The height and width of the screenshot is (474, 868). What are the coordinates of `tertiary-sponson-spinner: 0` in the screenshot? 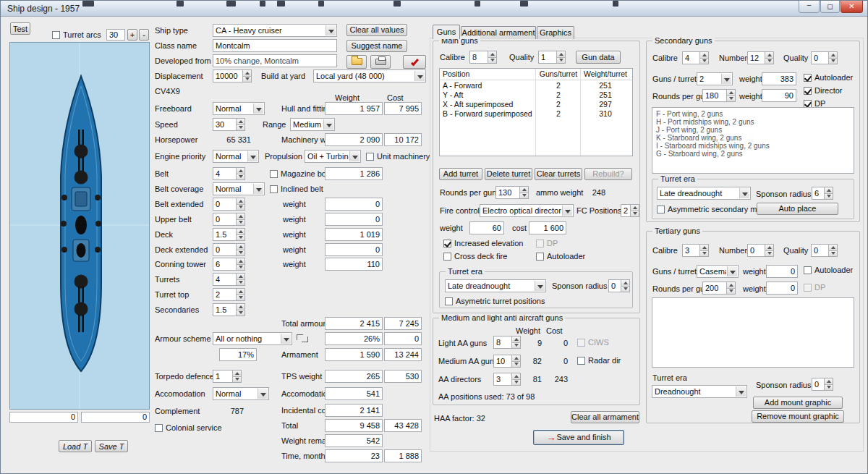 It's located at (822, 384).